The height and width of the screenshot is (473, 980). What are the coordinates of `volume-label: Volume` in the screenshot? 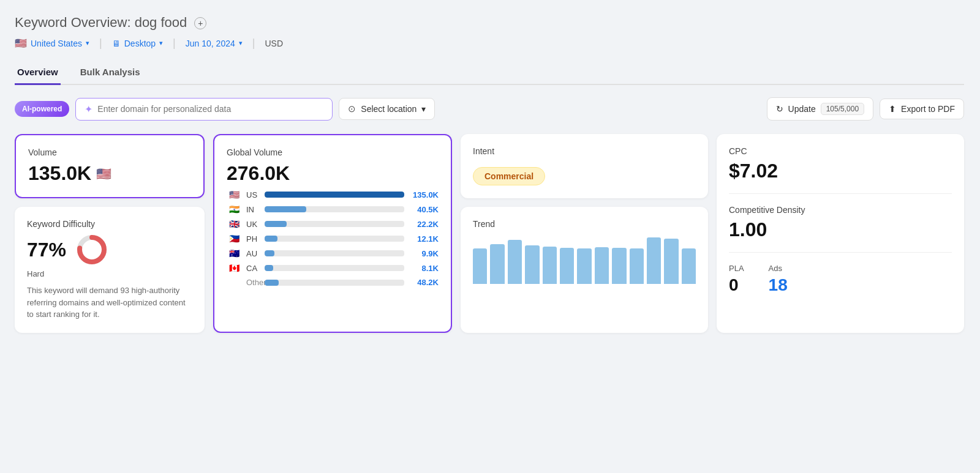 It's located at (110, 152).